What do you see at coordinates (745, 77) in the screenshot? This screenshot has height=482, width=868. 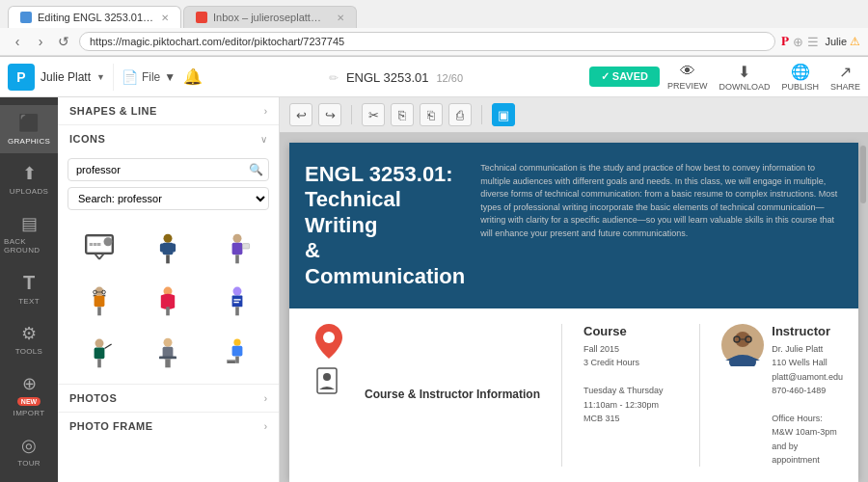 I see `download-button: ⬇ DOWNLOAD` at bounding box center [745, 77].